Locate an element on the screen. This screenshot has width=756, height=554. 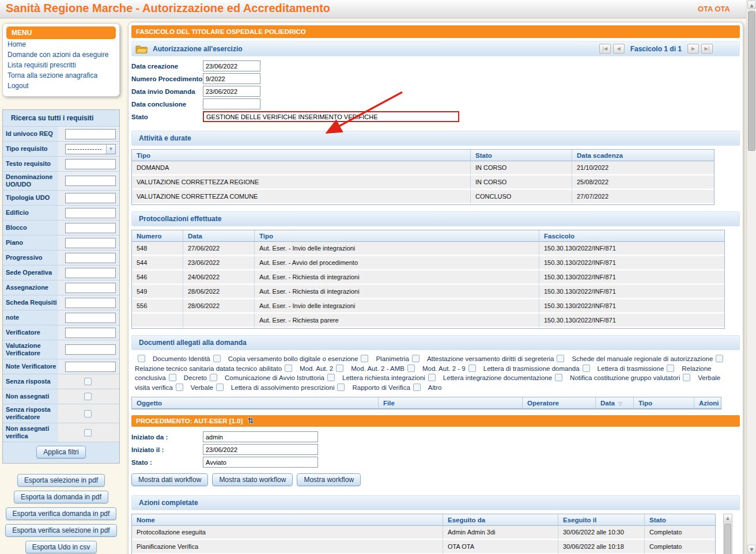
valutazione-verificatore-input is located at coordinates (90, 350).